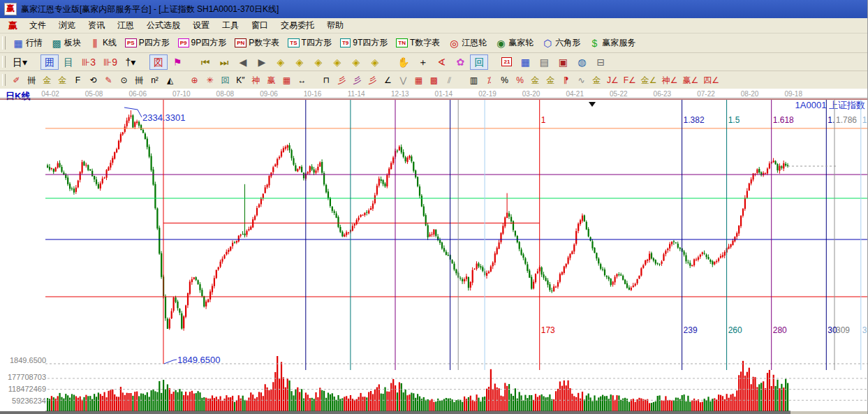 The image size is (868, 414). Describe the element at coordinates (63, 80) in the screenshot. I see `gold-grid-b-tool: 金` at that location.